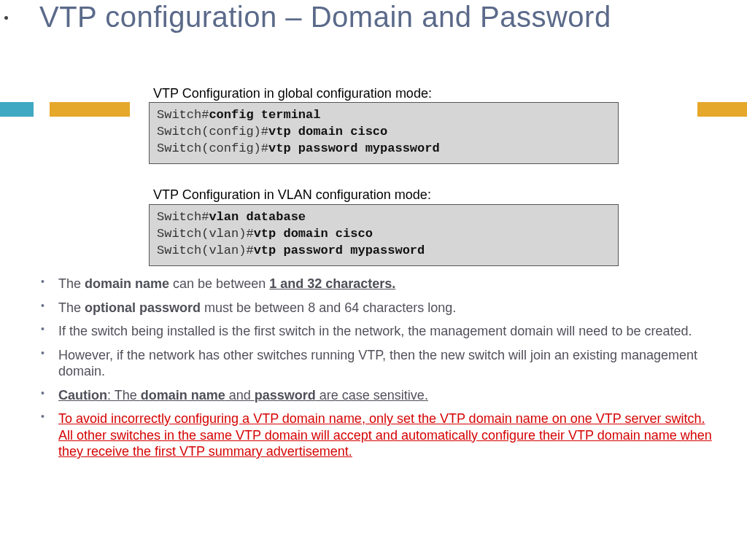 This screenshot has width=747, height=560. I want to click on list-item: If the switch being installed is the fir…, so click(379, 331).